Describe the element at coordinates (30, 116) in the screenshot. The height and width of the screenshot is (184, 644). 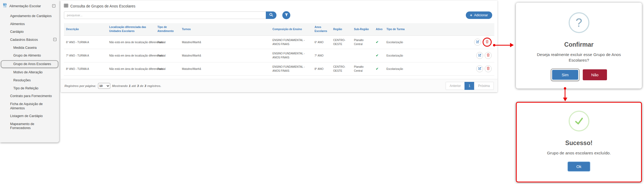
I see `sidebar-item-listagem-cardapio: Listagem de Cardápio` at that location.